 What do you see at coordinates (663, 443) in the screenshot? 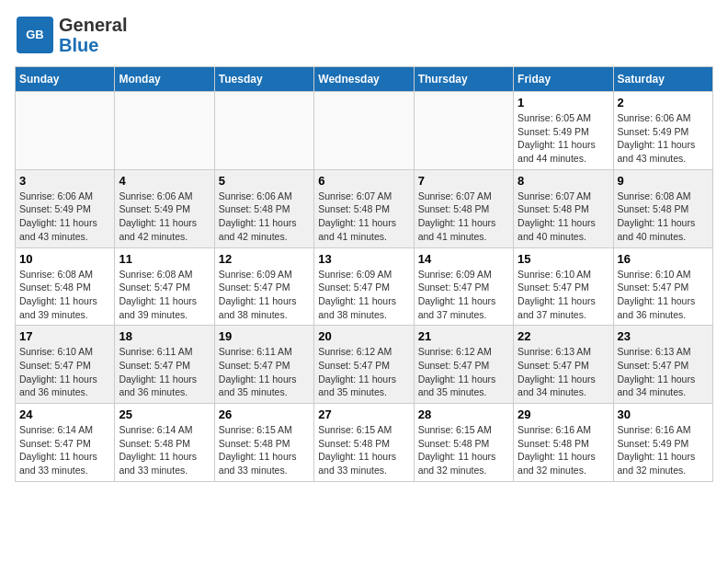
I see `calendar-day-30: 30Sunrise: 6:16 AM Sunset: 5:49 PM Dayli…` at bounding box center [663, 443].